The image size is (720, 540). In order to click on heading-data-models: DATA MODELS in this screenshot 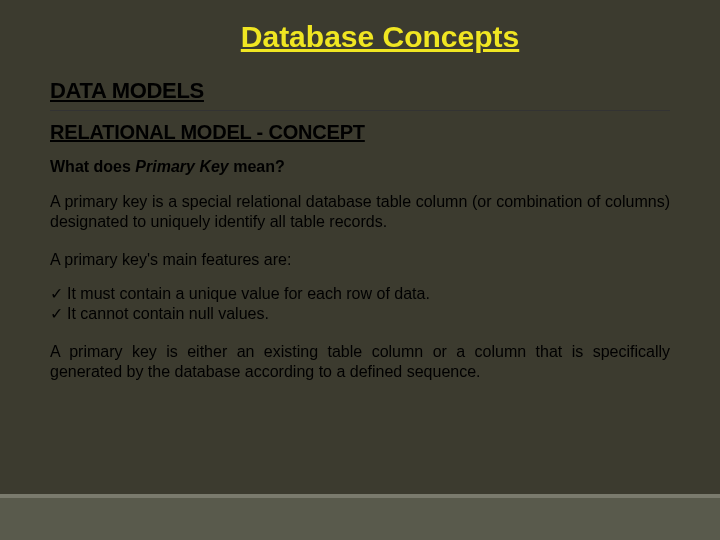, I will do `click(360, 91)`.